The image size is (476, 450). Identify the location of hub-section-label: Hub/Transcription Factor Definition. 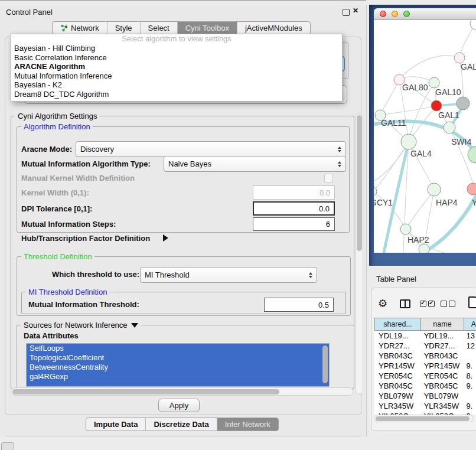
(86, 239).